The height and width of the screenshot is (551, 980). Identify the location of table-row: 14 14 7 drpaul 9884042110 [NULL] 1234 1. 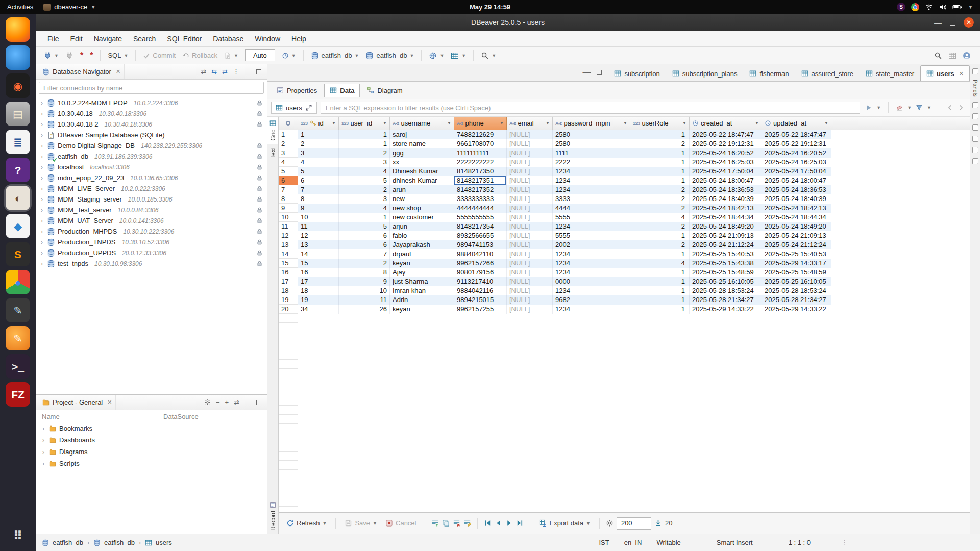
(555, 254).